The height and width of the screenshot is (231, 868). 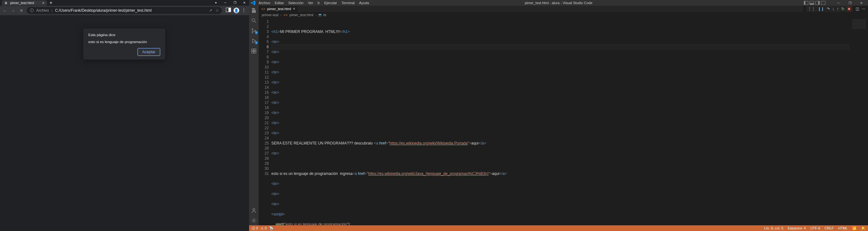 I want to click on forward-button: →, so click(x=13, y=11).